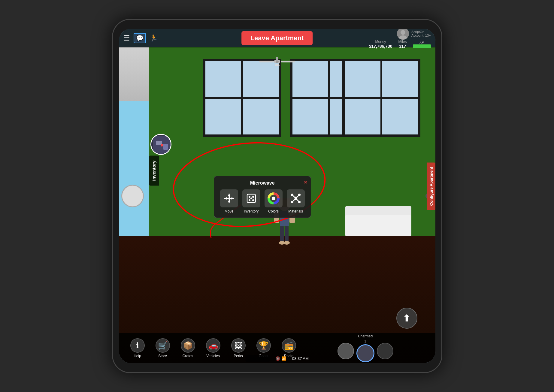  I want to click on status-time: 08:37 AM, so click(300, 358).